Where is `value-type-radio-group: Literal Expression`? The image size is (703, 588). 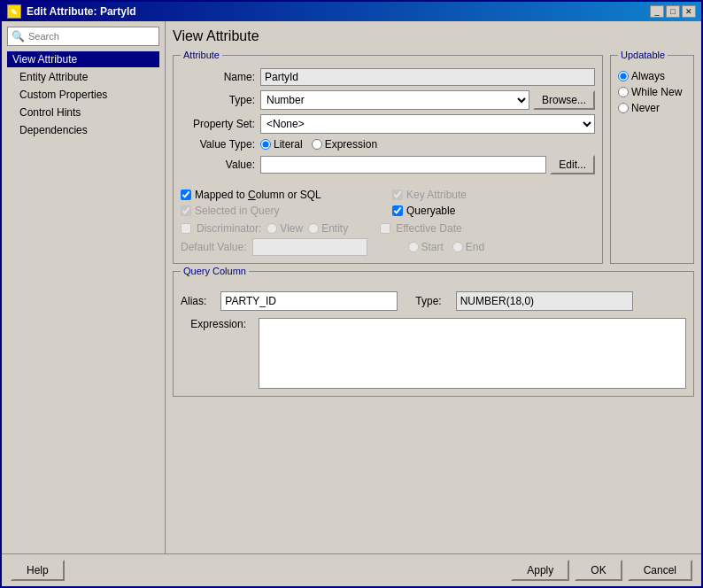
value-type-radio-group: Literal Expression is located at coordinates (319, 144).